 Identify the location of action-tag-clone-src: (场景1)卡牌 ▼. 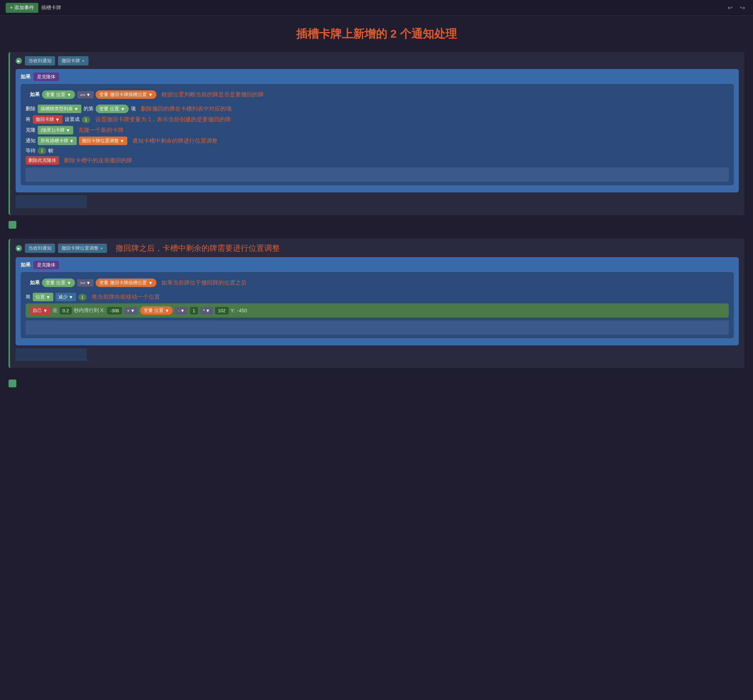
(55, 130).